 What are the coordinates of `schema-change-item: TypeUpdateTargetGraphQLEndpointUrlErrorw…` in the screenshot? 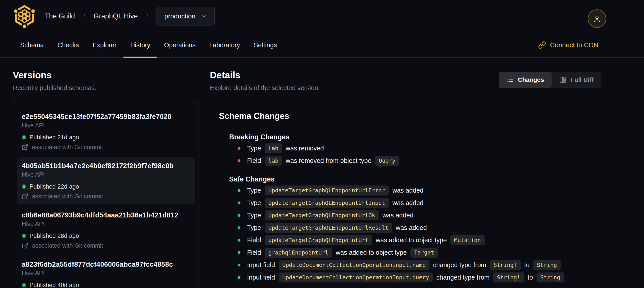 It's located at (420, 190).